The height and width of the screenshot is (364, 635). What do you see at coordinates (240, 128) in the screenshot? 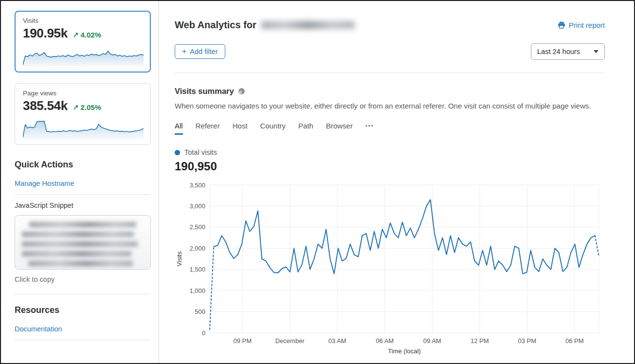
I see `tab-host: Host` at bounding box center [240, 128].